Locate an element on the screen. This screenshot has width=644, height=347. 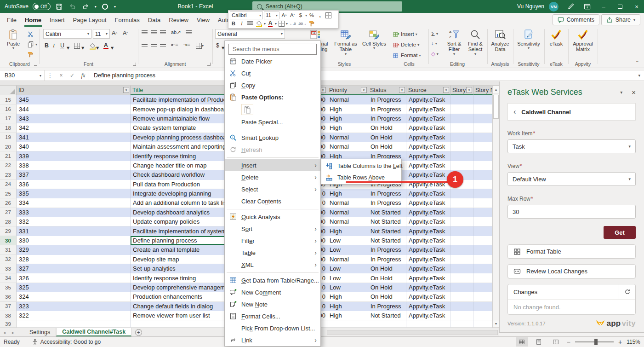
row-number: 37 is located at coordinates (8, 307).